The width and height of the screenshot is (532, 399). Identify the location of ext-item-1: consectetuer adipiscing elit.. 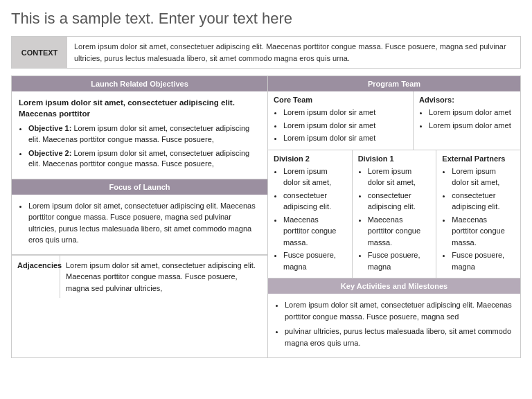
(484, 201).